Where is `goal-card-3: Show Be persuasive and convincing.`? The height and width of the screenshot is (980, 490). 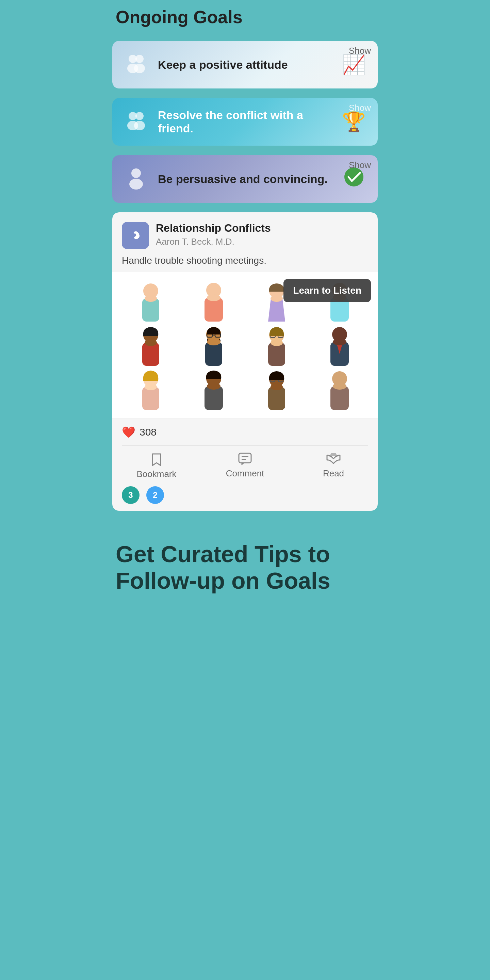
goal-card-3: Show Be persuasive and convincing. is located at coordinates (245, 179).